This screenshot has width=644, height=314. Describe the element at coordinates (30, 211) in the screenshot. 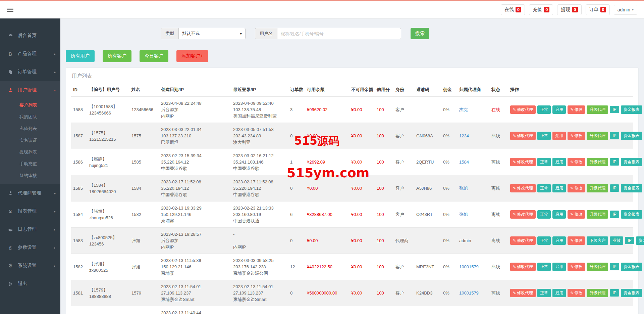

I see `sidebar-item-reports: ¥报表管理▸` at that location.